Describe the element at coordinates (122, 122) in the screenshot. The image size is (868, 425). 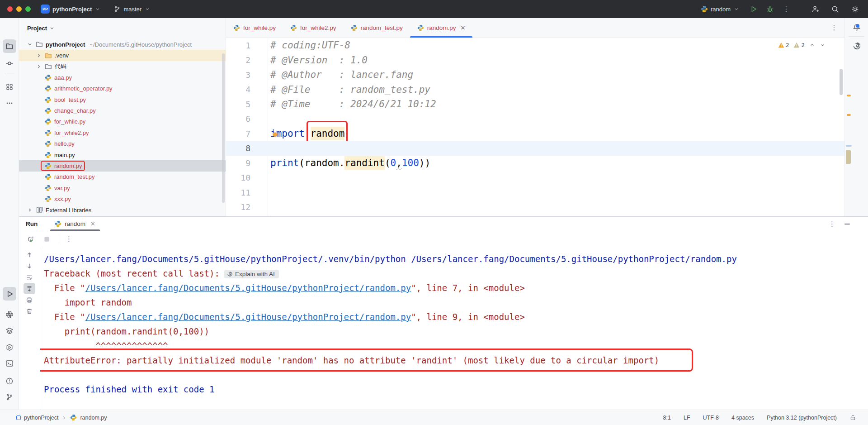
I see `tree-item-for-while-py: for_while.py` at that location.